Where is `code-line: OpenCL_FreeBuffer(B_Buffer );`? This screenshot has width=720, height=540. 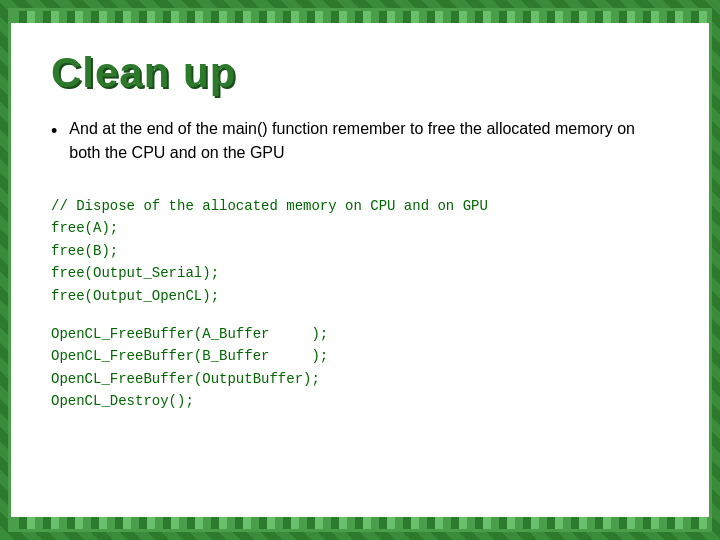
code-line: OpenCL_FreeBuffer(B_Buffer ); is located at coordinates (360, 356).